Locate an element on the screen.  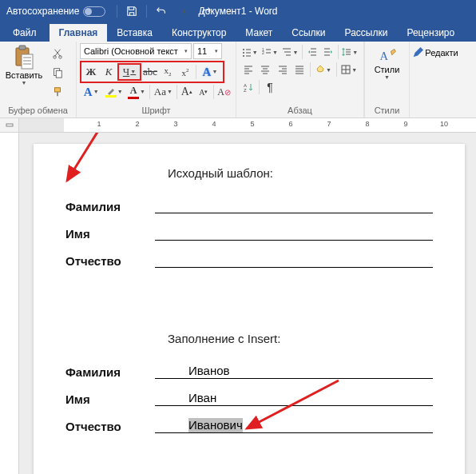
superscript-button: x2 is located at coordinates (185, 72).